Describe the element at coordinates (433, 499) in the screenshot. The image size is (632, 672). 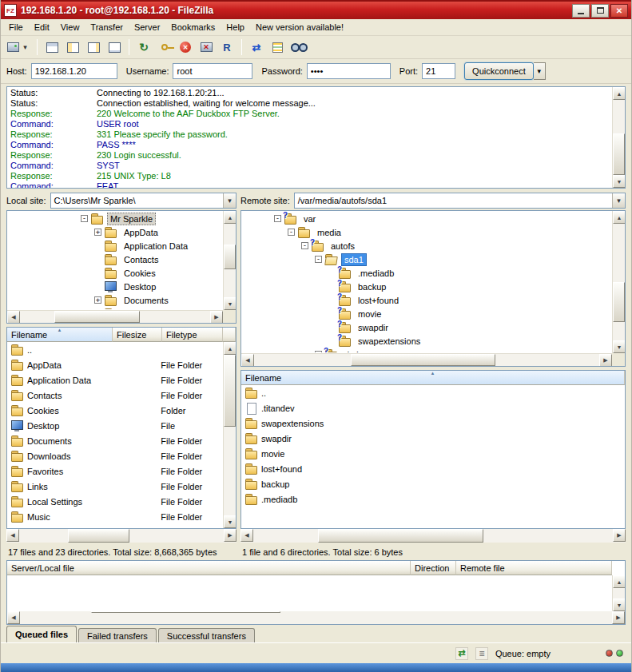
I see `file-row: .mediadb` at that location.